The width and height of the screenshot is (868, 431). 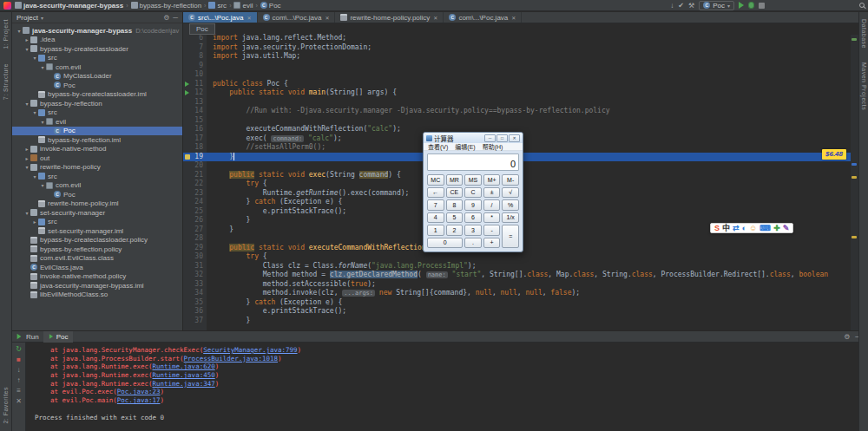 What do you see at coordinates (175, 17) in the screenshot?
I see `hide-panel-icon: ─` at bounding box center [175, 17].